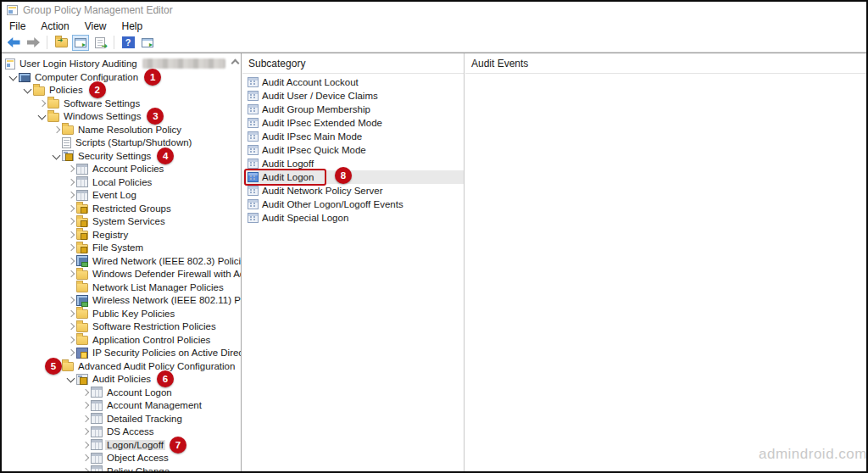  Describe the element at coordinates (132, 26) in the screenshot. I see `menu-help: Help` at that location.